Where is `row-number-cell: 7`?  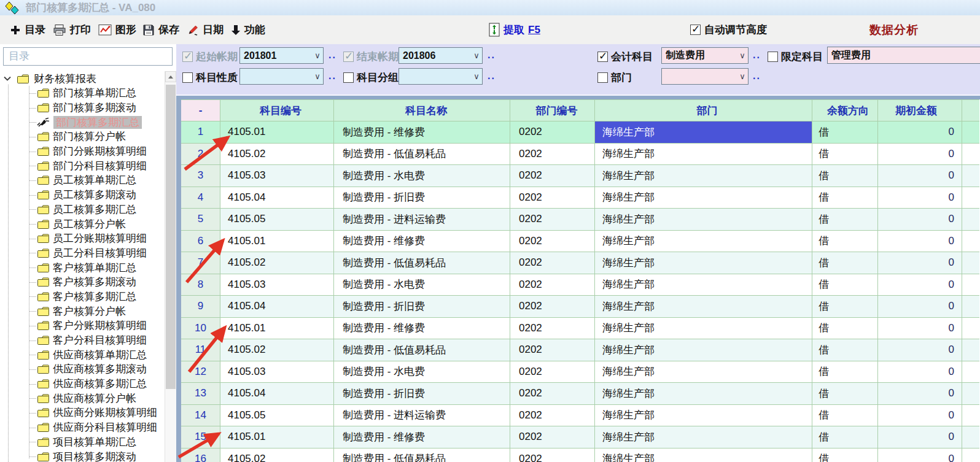
row-number-cell: 7 is located at coordinates (201, 263).